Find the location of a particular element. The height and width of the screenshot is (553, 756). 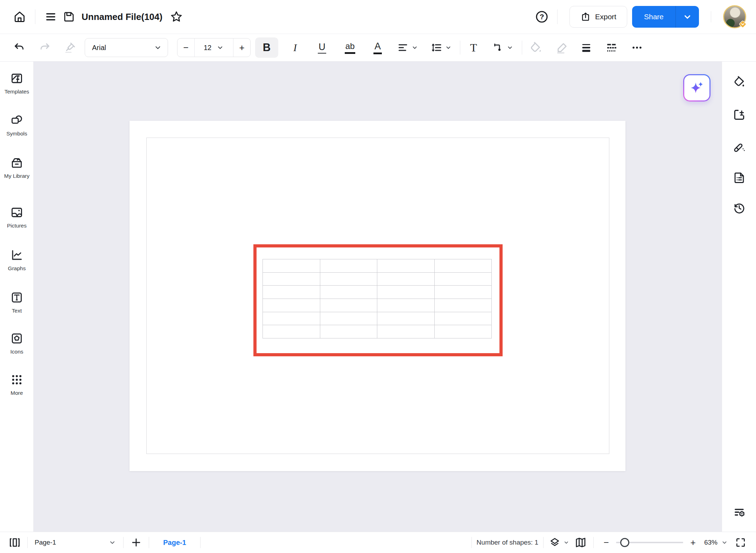

connector-tool-button is located at coordinates (503, 48).